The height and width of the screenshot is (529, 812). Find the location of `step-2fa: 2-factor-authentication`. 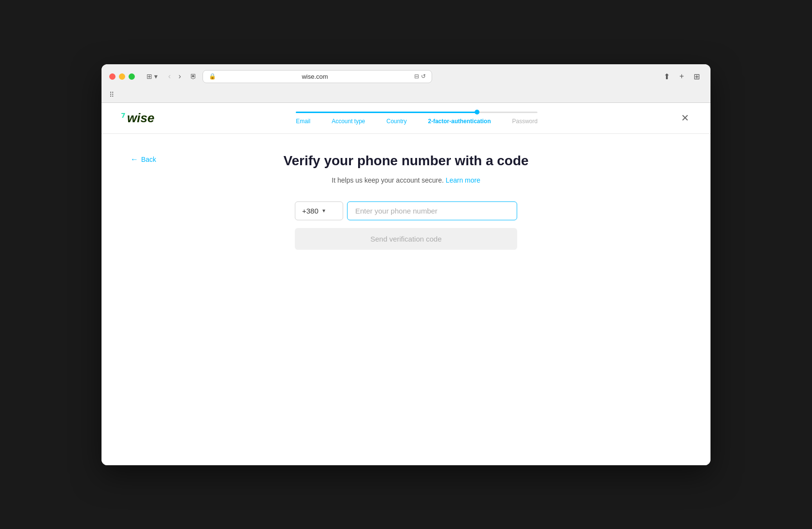

step-2fa: 2-factor-authentication is located at coordinates (460, 121).